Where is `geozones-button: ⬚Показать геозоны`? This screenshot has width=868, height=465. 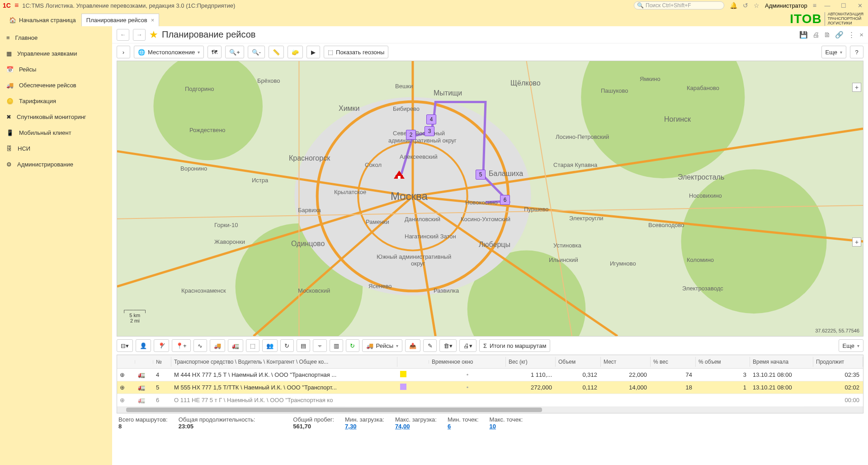
geozones-button: ⬚Показать геозоны is located at coordinates (356, 52).